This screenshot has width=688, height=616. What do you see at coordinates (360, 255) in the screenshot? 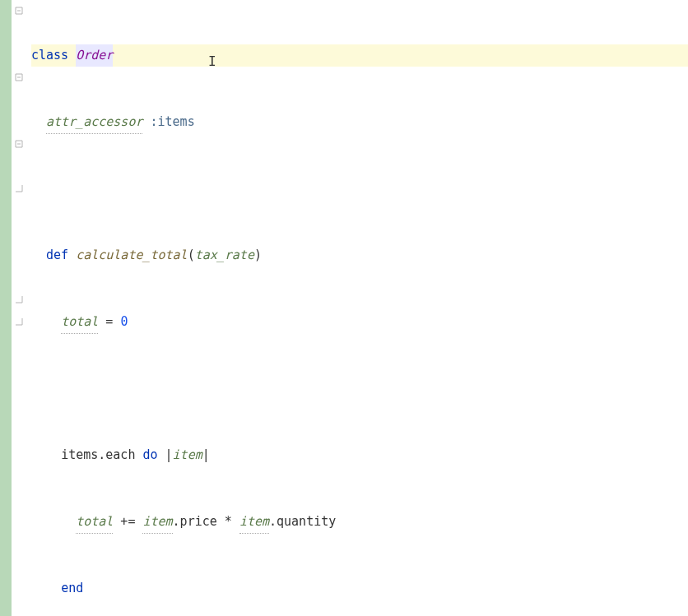
I see `code-line: def calculate_total(tax_rate)` at bounding box center [360, 255].